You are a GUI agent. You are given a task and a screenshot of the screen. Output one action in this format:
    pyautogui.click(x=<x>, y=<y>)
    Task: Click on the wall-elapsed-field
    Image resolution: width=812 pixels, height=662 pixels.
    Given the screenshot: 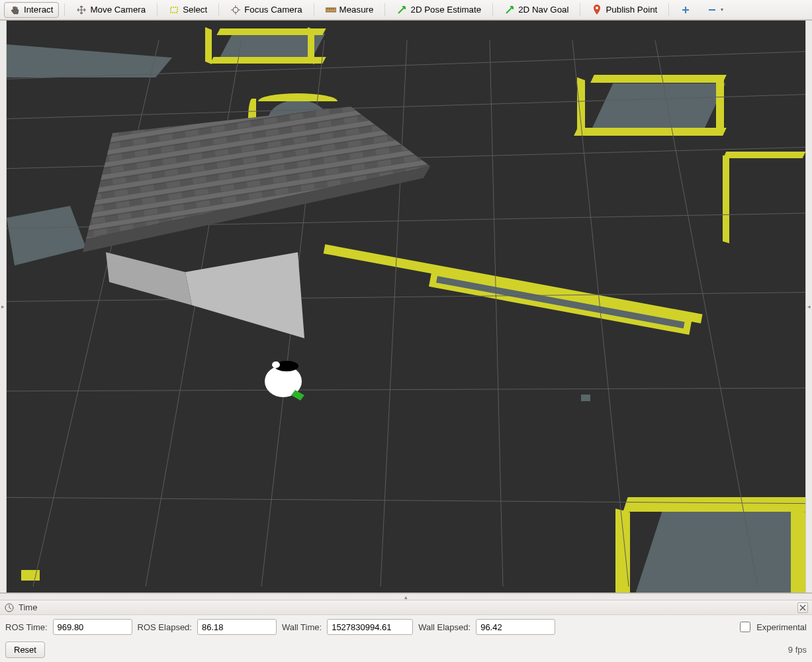 What is the action you would take?
    pyautogui.click(x=516, y=627)
    